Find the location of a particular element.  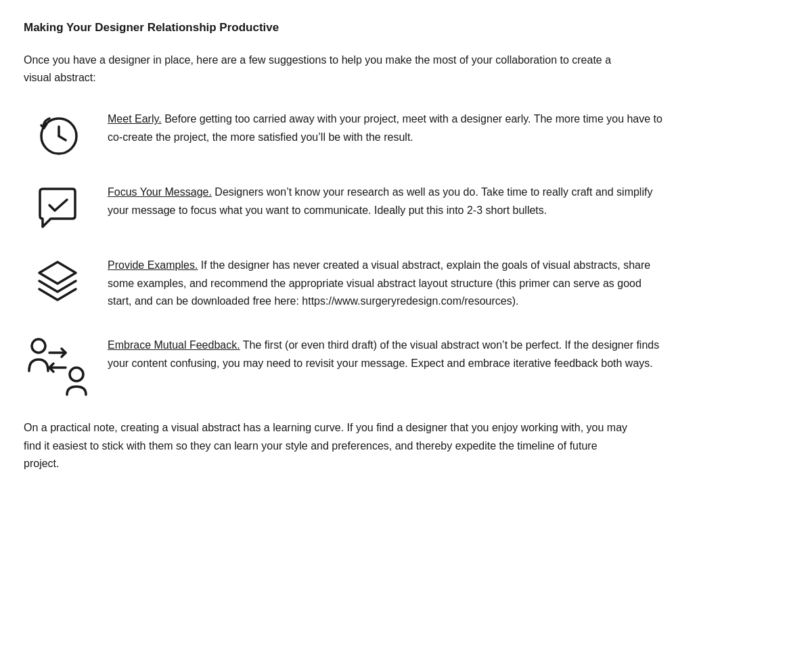

page-title: Making Your Designer Relationship Produc… is located at coordinates (405, 28).